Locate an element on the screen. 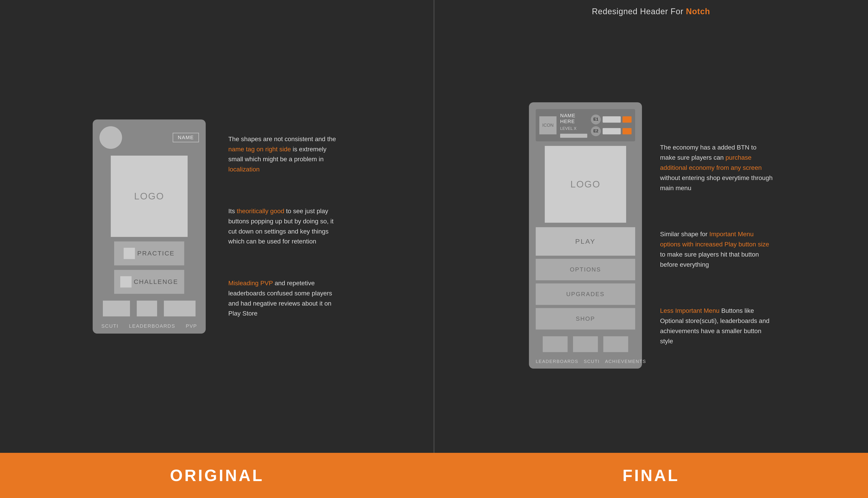 This screenshot has height=498, width=868. final-shop-label: SHOP is located at coordinates (585, 319).